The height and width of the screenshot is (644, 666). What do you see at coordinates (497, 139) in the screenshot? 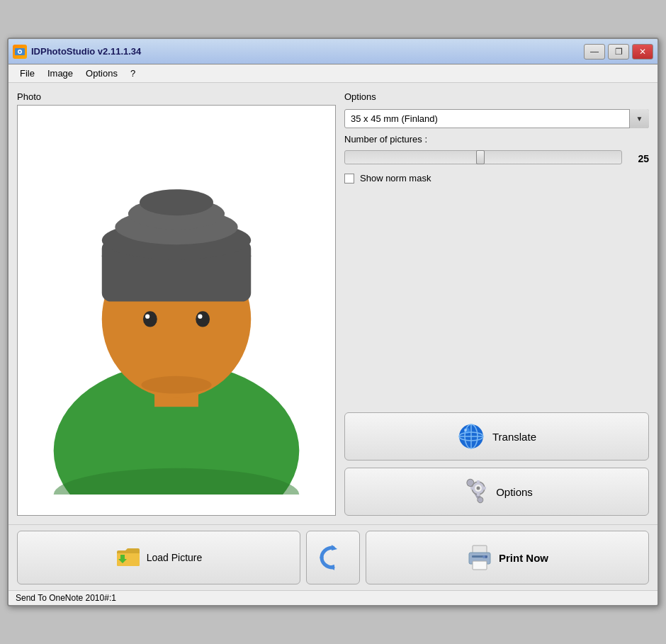
I see `num-pictures-label: Number of pictures :` at bounding box center [497, 139].